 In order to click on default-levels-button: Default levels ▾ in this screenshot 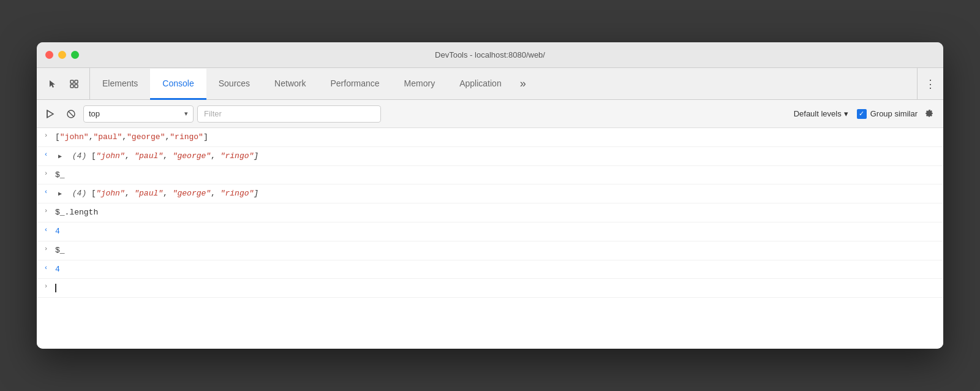, I will do `click(821, 114)`.